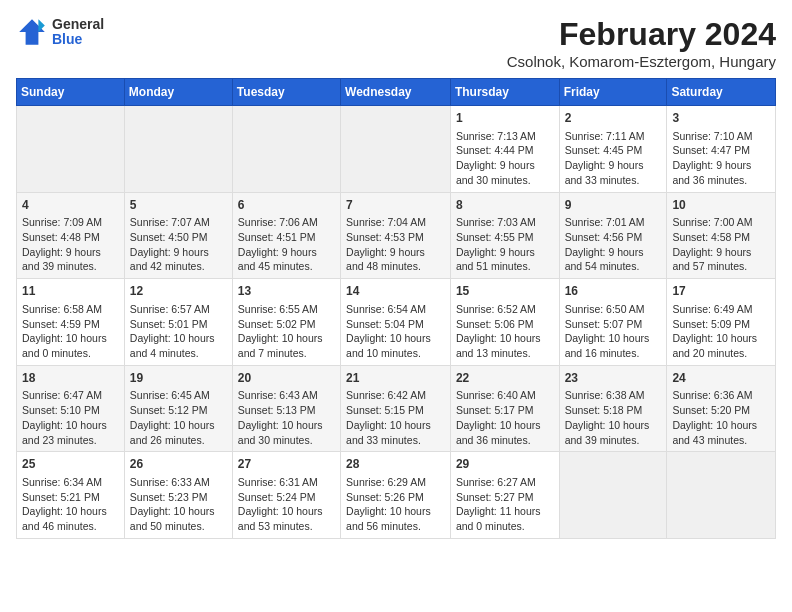 The height and width of the screenshot is (612, 792). Describe the element at coordinates (721, 244) in the screenshot. I see `cell-content: Sunrise: 7:00 AMSunset: 4:58 PMDaylight:…` at that location.